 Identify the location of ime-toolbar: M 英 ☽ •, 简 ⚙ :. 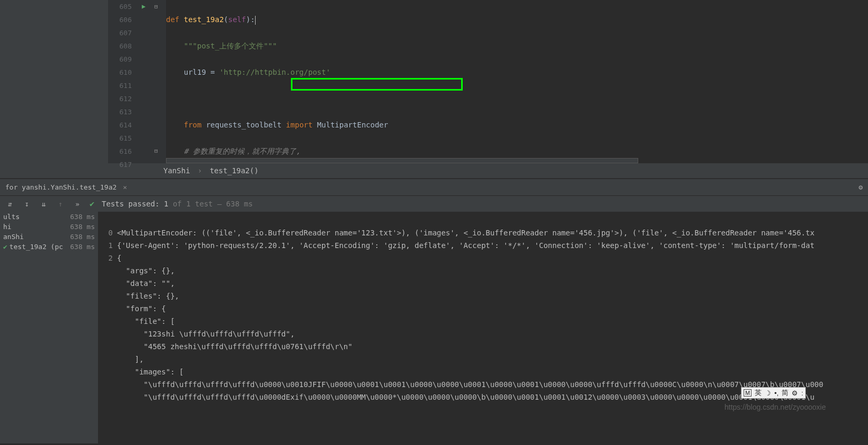
(774, 393).